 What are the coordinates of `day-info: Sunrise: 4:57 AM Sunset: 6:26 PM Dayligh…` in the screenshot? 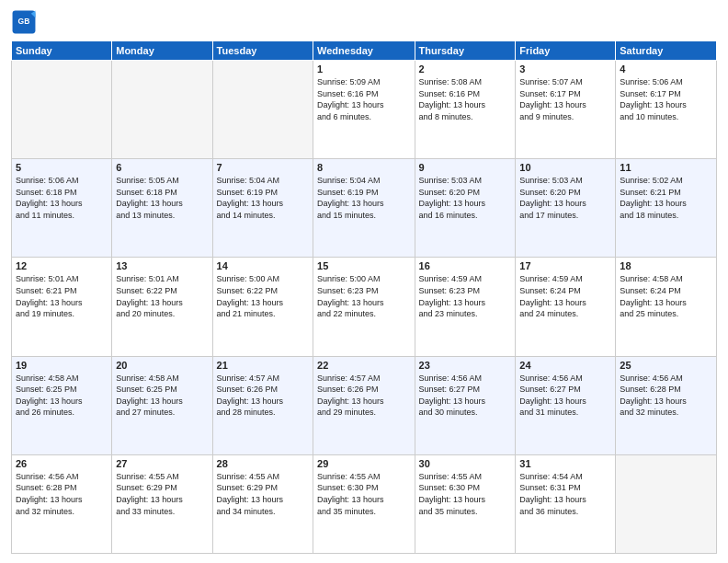 It's located at (263, 396).